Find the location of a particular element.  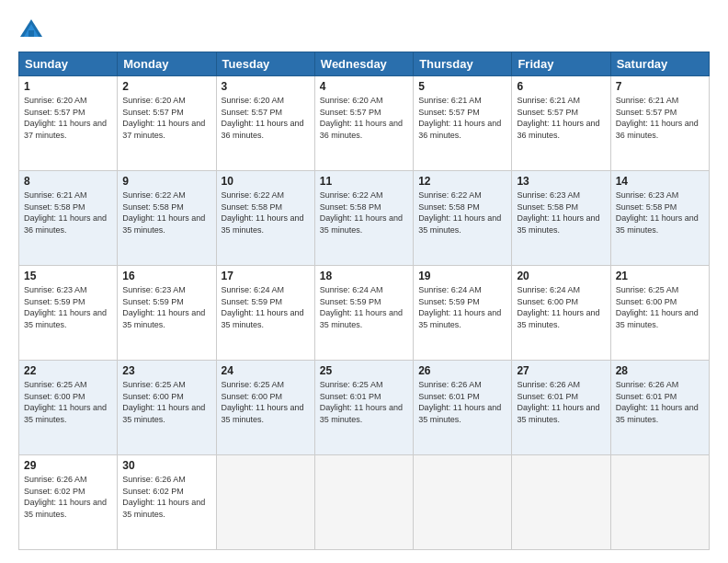

day-number: 20 is located at coordinates (561, 276).